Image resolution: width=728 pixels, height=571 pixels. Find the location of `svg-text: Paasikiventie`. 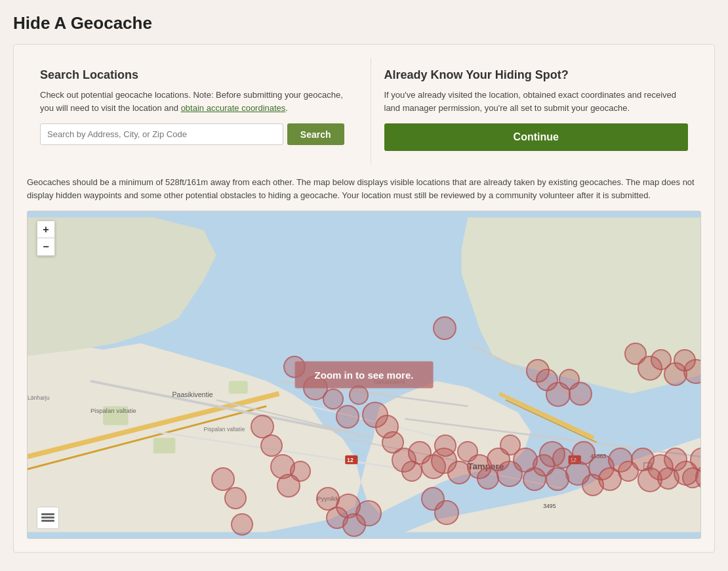

svg-text: Paasikiventie is located at coordinates (193, 394).